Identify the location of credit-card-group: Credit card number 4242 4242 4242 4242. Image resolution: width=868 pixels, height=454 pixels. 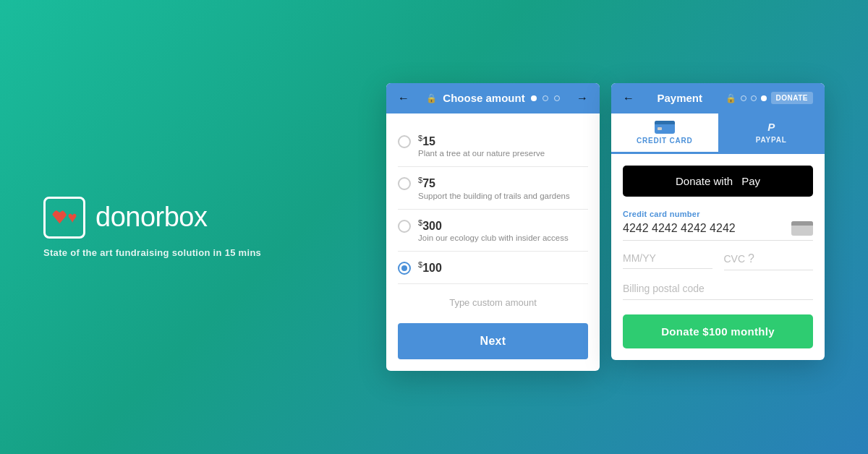
(718, 226).